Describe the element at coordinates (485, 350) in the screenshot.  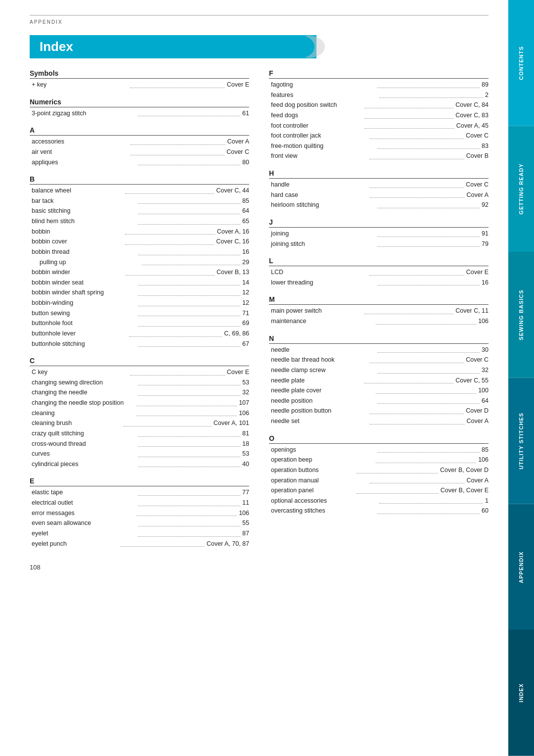
I see `entry-page: 30` at that location.